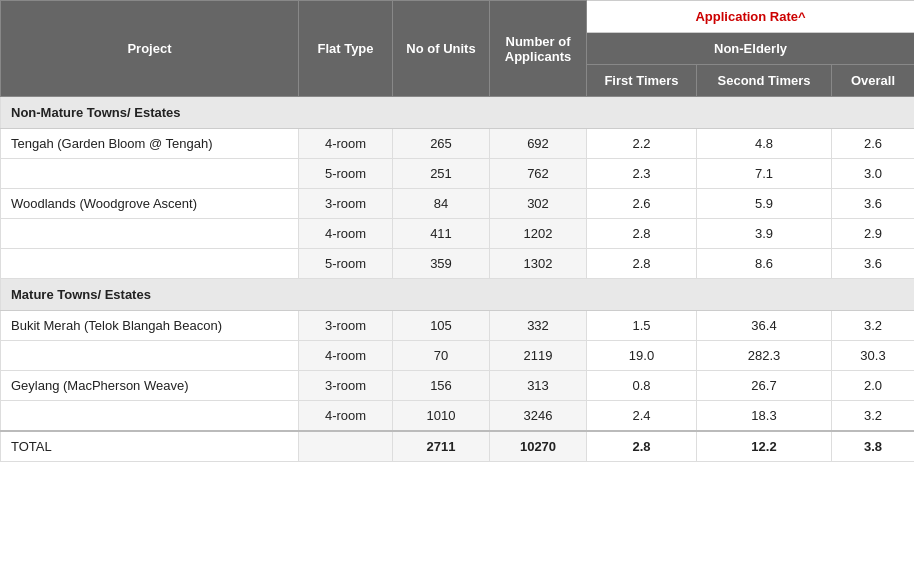  What do you see at coordinates (346, 49) in the screenshot?
I see `header-flat-type: Flat Type` at bounding box center [346, 49].